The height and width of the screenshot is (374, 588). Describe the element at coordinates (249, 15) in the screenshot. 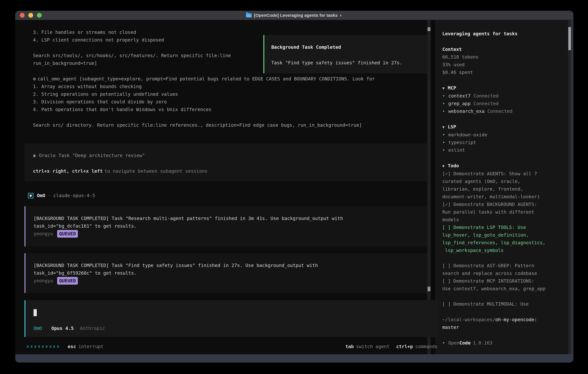

I see `folder-icon` at that location.